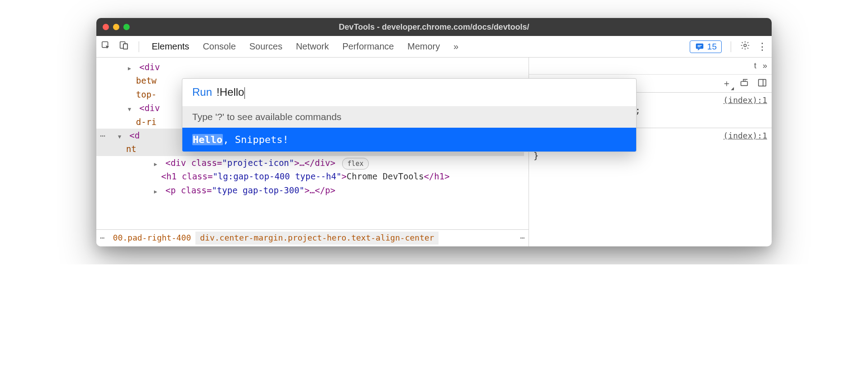 The width and height of the screenshot is (868, 375). I want to click on devtools-toolbar: Elements Console Sources Network Perform…, so click(434, 47).